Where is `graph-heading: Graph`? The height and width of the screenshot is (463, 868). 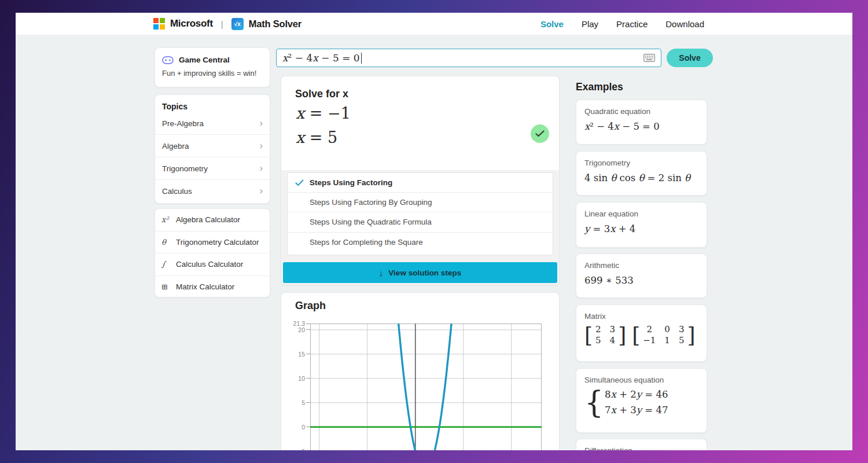 graph-heading: Graph is located at coordinates (310, 306).